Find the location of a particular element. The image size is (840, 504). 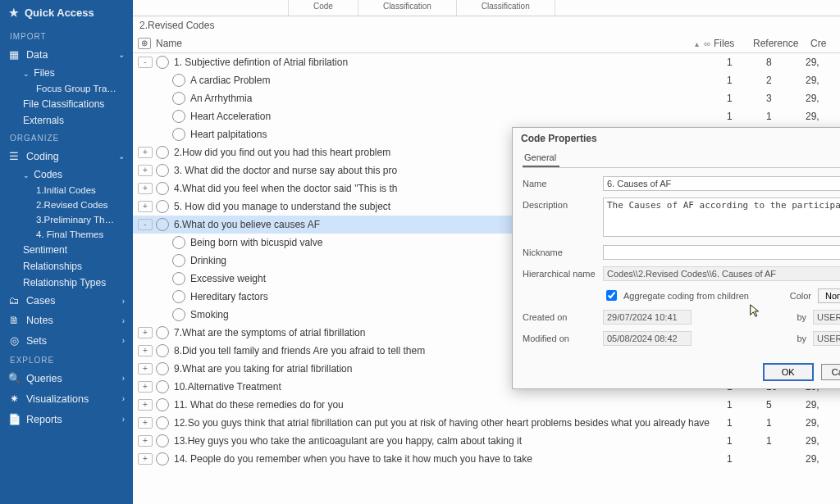

row-label: 13.Hey guys you who take the anticoagula… is located at coordinates (450, 441).